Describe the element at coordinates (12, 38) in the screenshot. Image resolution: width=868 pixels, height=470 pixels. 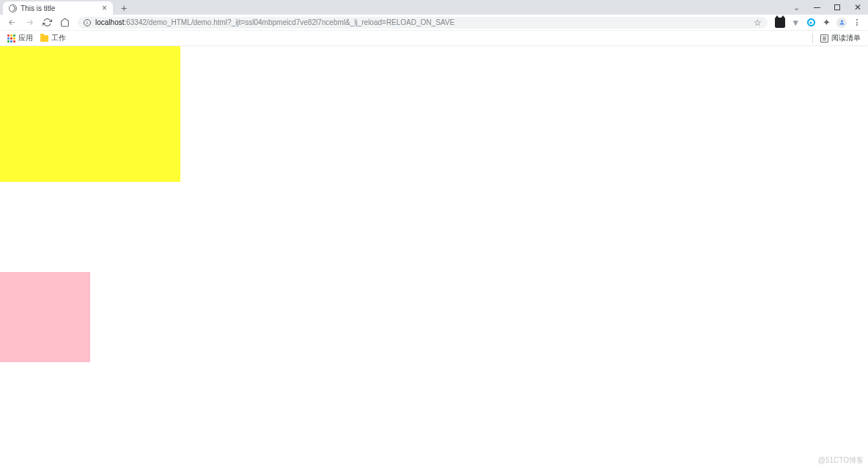
I see `apps-icon` at that location.